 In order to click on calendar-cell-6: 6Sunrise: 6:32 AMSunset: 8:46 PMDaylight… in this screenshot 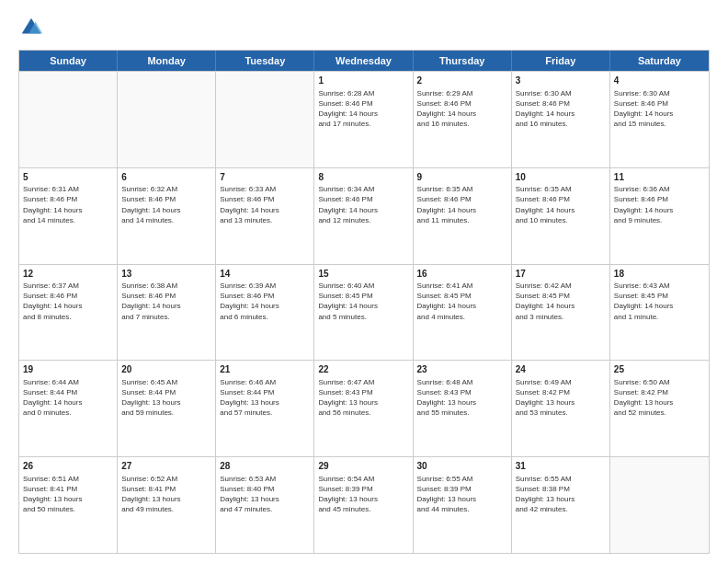, I will do `click(167, 216)`.